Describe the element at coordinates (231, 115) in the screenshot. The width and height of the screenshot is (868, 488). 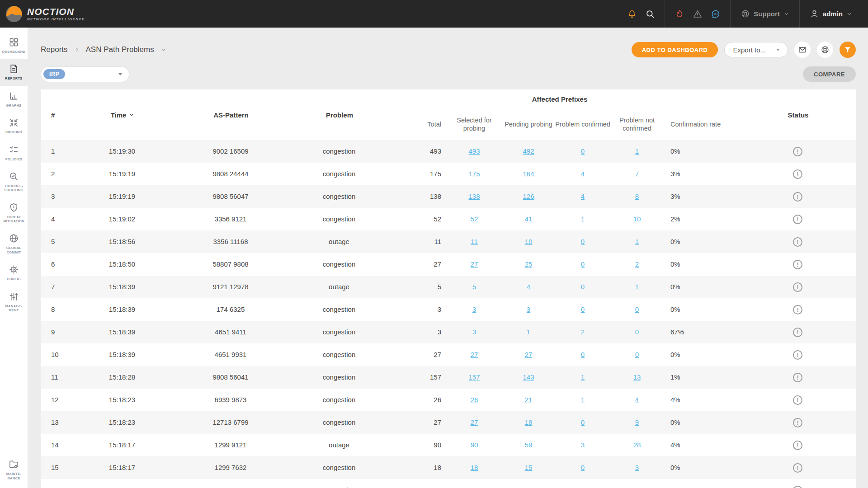
I see `col-header-as-pattern: AS-Pattern` at that location.